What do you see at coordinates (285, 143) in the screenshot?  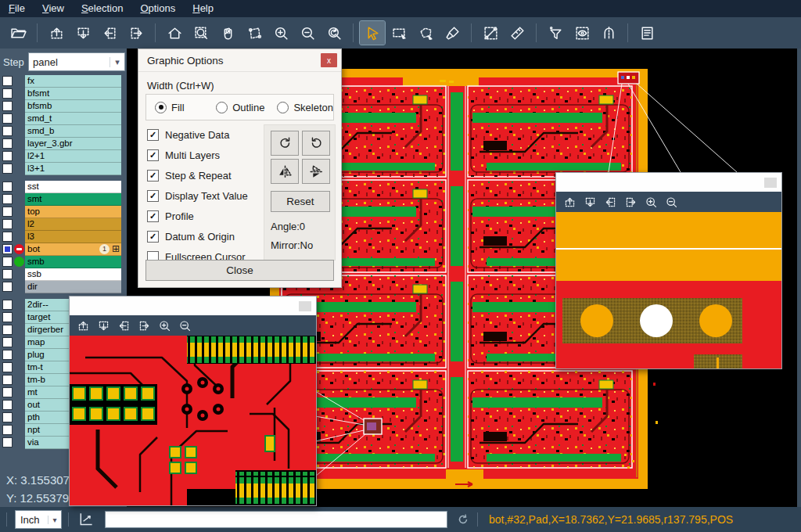 I see `rotate-cw-button` at bounding box center [285, 143].